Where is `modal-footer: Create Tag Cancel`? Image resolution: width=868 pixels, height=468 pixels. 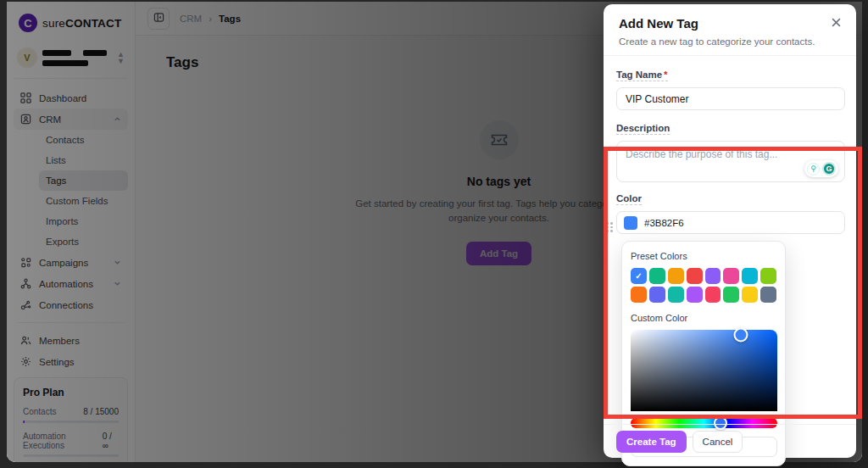
modal-footer: Create Tag Cancel is located at coordinates (730, 441).